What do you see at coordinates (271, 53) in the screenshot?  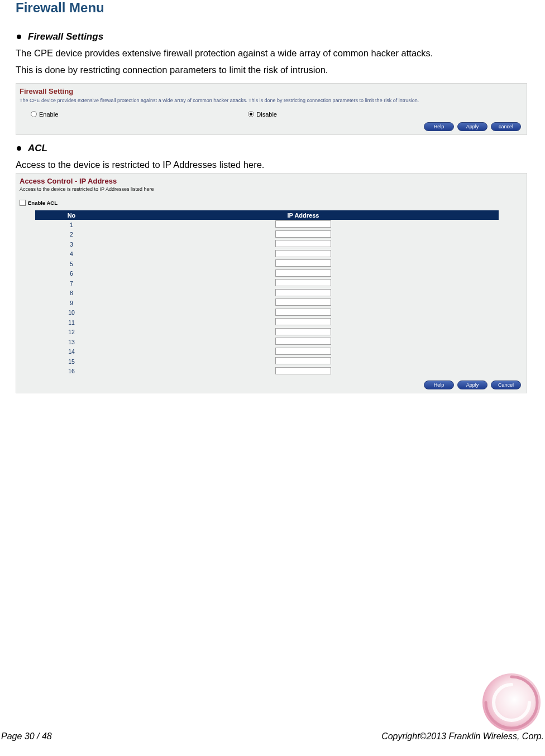 I see `body-text: The CPE device provides extensive firewa…` at bounding box center [271, 53].